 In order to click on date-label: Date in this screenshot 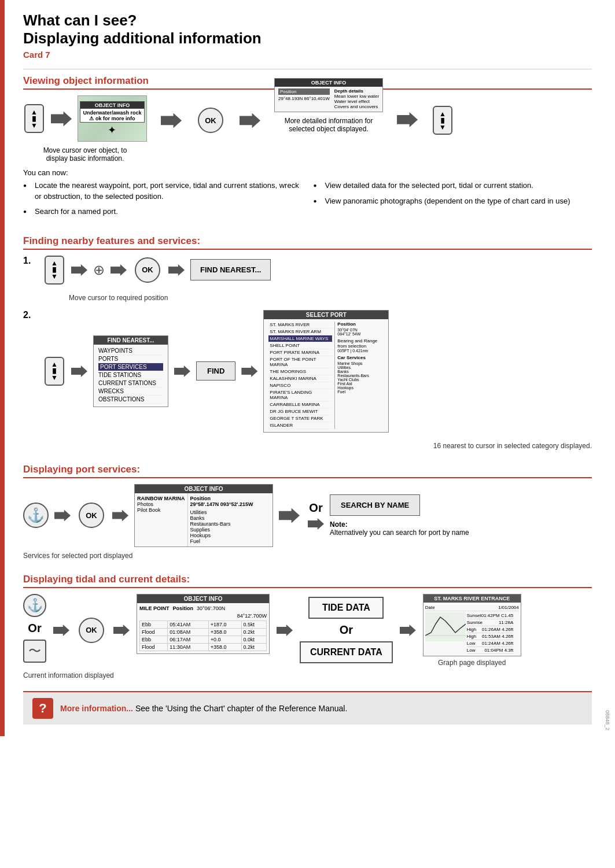, I will do `click(430, 607)`.